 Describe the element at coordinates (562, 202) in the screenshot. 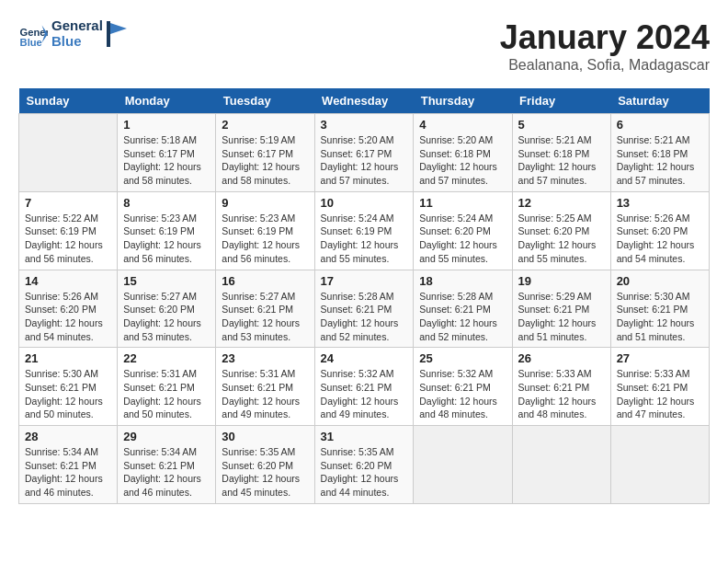

I see `day-number: 12` at that location.